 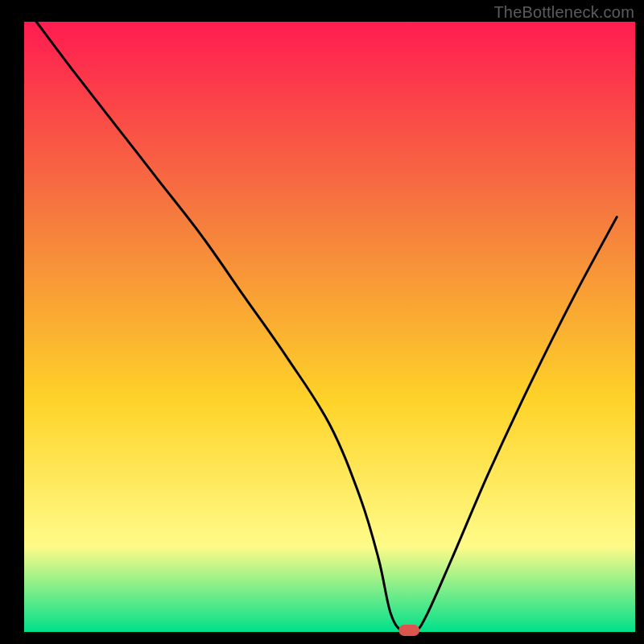 I want to click on attribution-text: TheBottleneck.com, so click(x=564, y=13).